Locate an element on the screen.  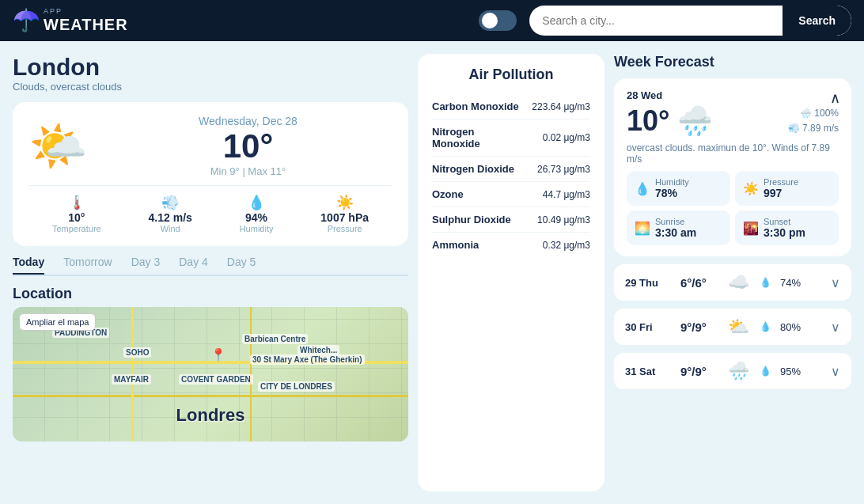
weather-stats: 🌡️ 10° Temperature 💨 4.12 m/s Wind 💧 94%… is located at coordinates (210, 209).